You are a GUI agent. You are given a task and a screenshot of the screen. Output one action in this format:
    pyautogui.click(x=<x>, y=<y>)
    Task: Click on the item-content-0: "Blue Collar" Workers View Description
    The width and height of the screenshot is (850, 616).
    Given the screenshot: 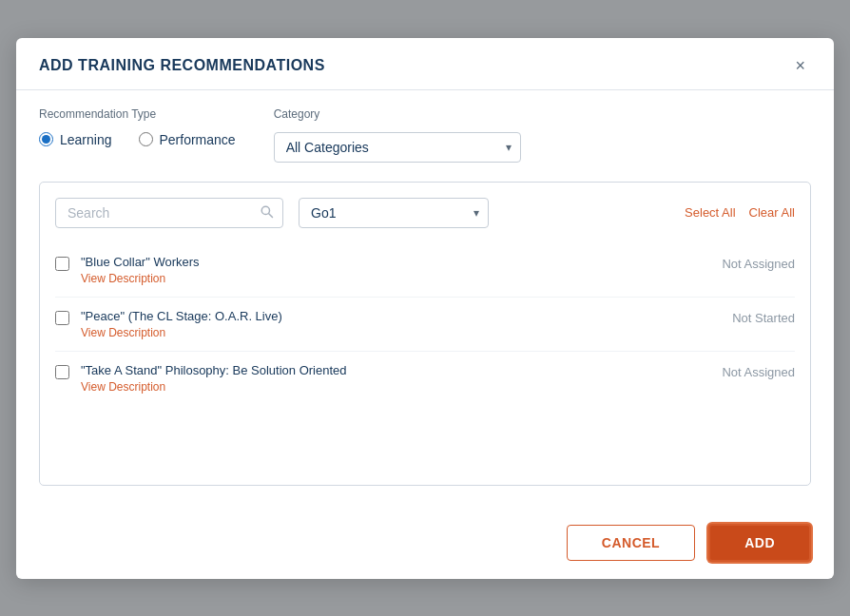 What is the action you would take?
    pyautogui.click(x=380, y=270)
    